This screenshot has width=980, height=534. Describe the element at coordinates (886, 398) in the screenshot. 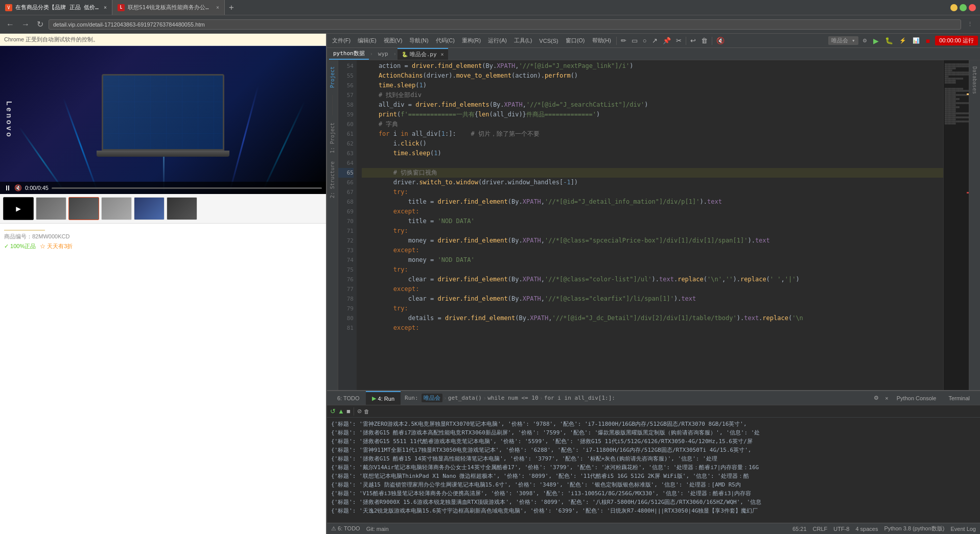

I see `close-panel-icon: ×` at that location.